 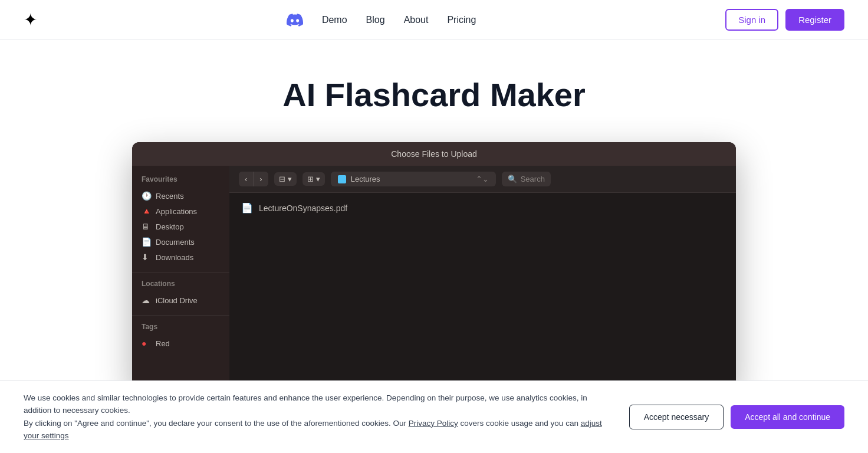 I want to click on sidebar-item-red-tag-label: Red, so click(x=163, y=343).